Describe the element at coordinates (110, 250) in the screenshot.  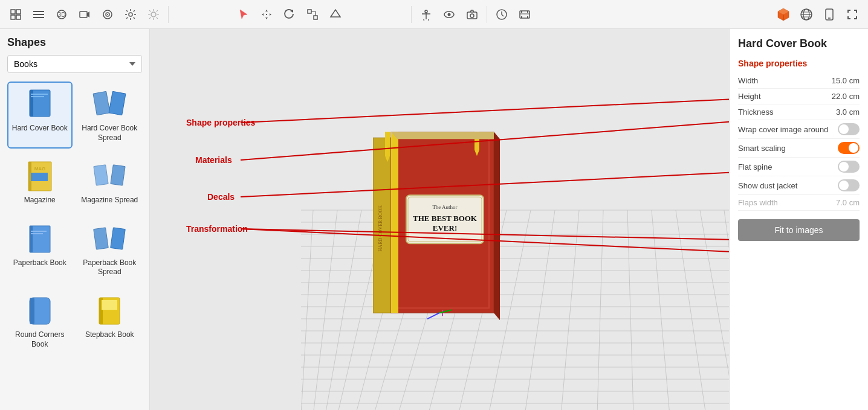
I see `shape-item-paperback-book-spread: Paperback Book Spread` at that location.